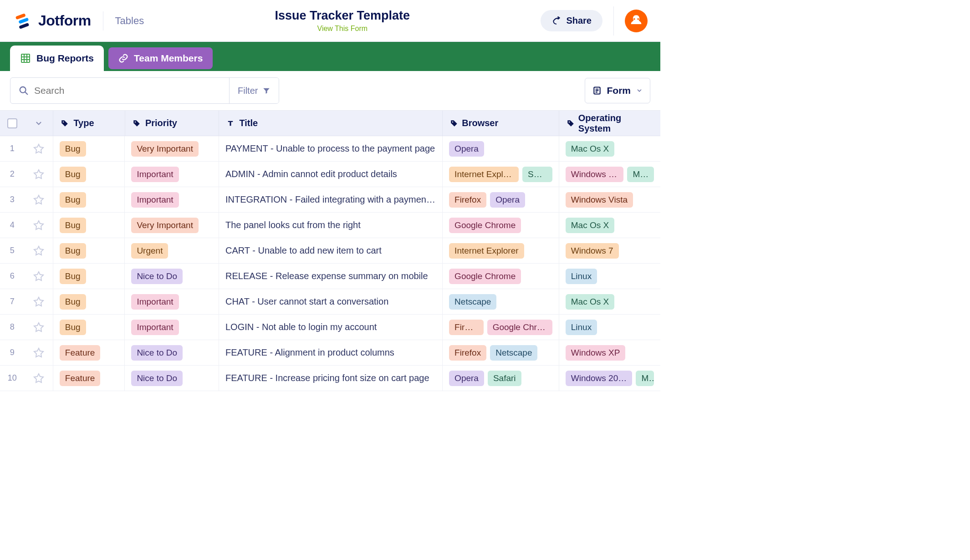  What do you see at coordinates (330, 174) in the screenshot?
I see `table-row: 2BugImportantADMIN - Admin cannot edit p…` at bounding box center [330, 174].